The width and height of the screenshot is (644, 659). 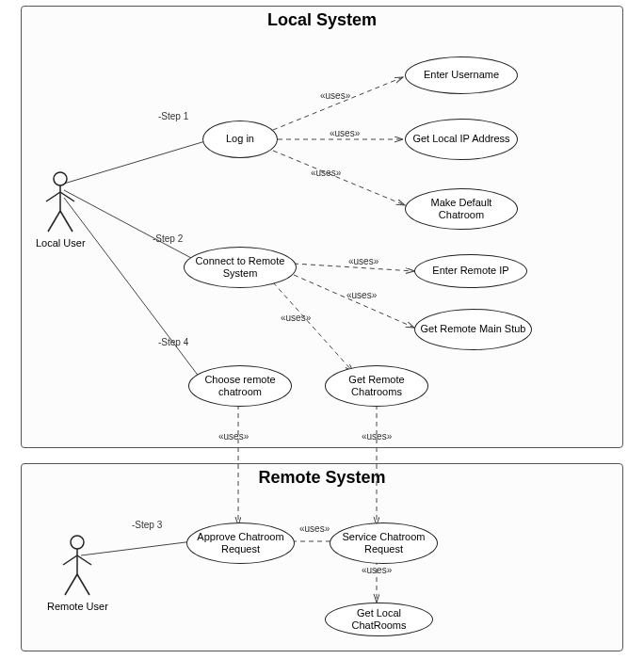 What do you see at coordinates (377, 386) in the screenshot?
I see `usecase-get-remote-chatrooms: Get Remote Chatrooms` at bounding box center [377, 386].